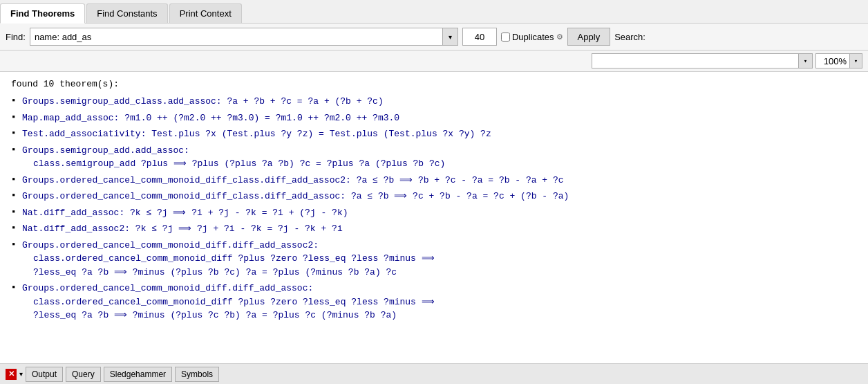 Image resolution: width=868 pixels, height=384 pixels. Describe the element at coordinates (185, 213) in the screenshot. I see `theorem-text: Nat.diff_add_assoc: ?k ≤ ?j ⟹ ?i + ?j - …` at that location.